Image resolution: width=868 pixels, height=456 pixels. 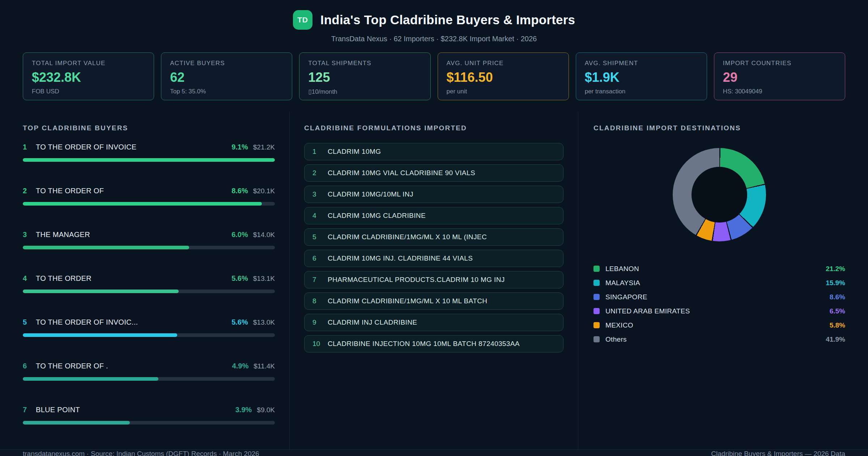 What do you see at coordinates (434, 76) in the screenshot?
I see `stat-cards-row: TOTAL IMPORT VALUE $232.8K FOB USD ACTIV…` at bounding box center [434, 76].